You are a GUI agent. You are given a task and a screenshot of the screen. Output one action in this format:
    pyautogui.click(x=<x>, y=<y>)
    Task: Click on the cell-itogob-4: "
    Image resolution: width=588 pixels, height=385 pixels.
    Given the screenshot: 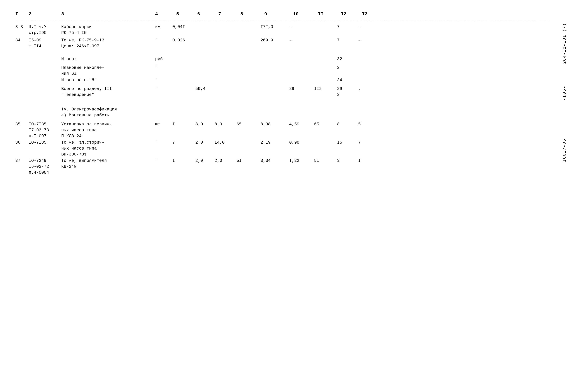 What is the action you would take?
    pyautogui.click(x=163, y=80)
    